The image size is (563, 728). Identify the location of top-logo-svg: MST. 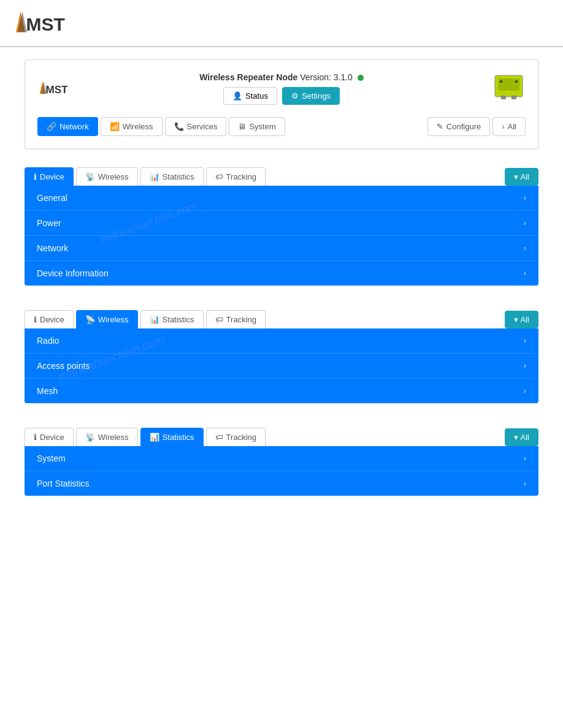
(40, 23).